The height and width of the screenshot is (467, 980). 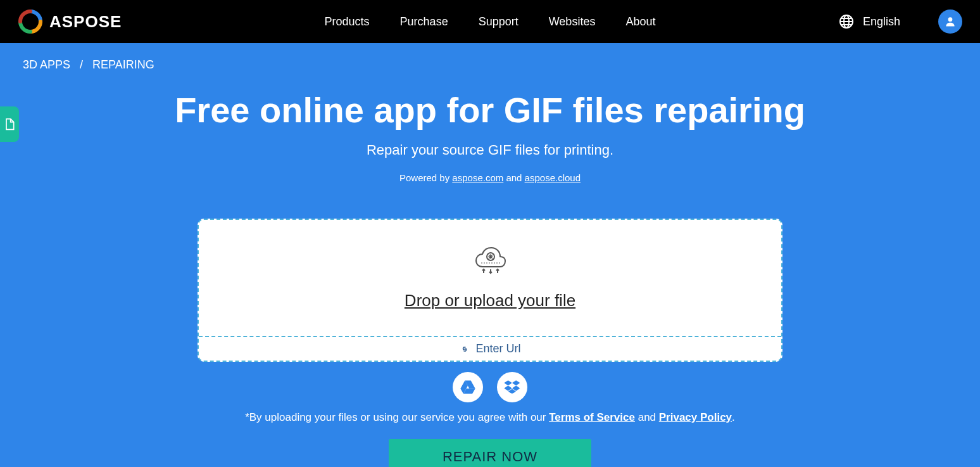 What do you see at coordinates (512, 387) in the screenshot?
I see `dropbox-button` at bounding box center [512, 387].